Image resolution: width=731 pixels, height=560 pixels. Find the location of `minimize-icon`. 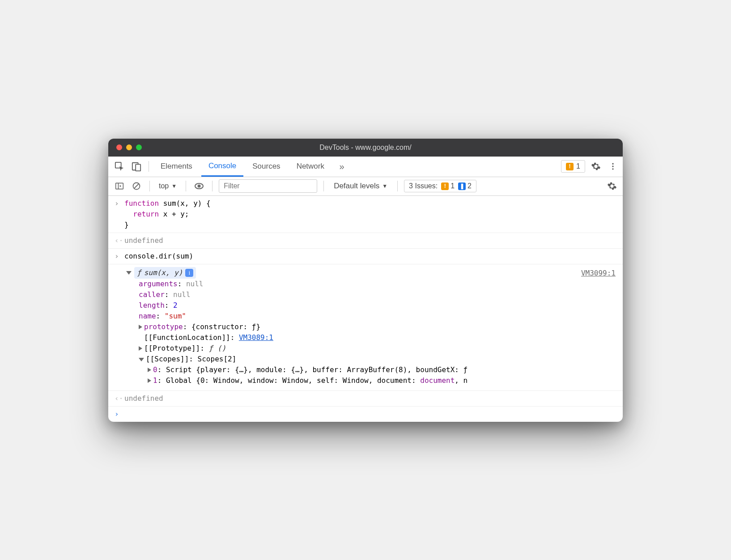

minimize-icon is located at coordinates (129, 148).